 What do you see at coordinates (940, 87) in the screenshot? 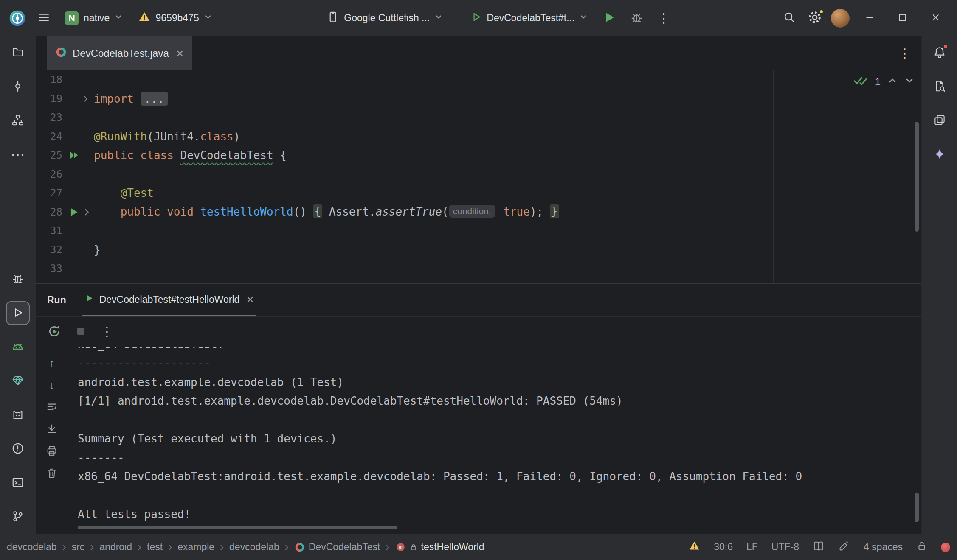
I see `device-explorer-tool-button` at bounding box center [940, 87].